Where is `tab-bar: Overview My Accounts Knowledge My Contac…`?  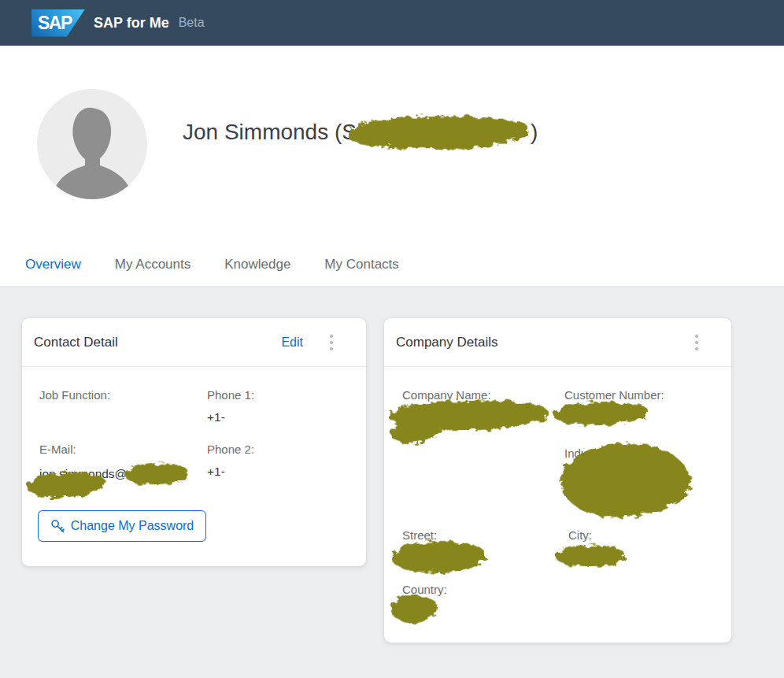
tab-bar: Overview My Accounts Knowledge My Contac… is located at coordinates (392, 265).